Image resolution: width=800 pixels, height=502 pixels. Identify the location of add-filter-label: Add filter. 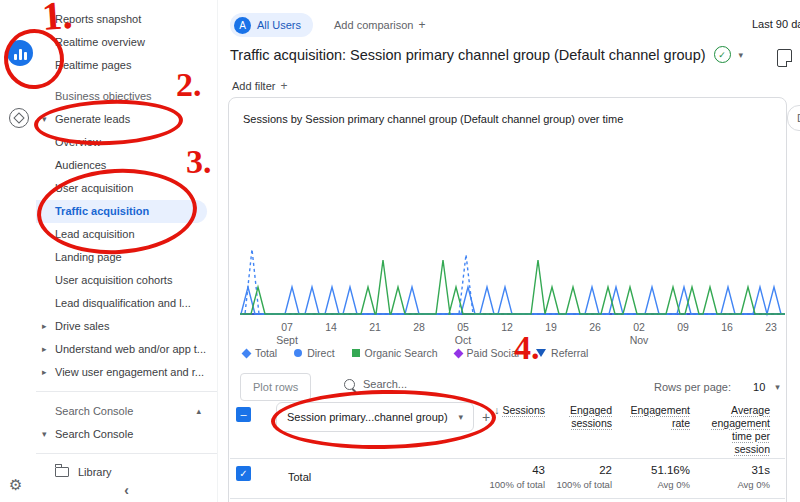
(254, 86).